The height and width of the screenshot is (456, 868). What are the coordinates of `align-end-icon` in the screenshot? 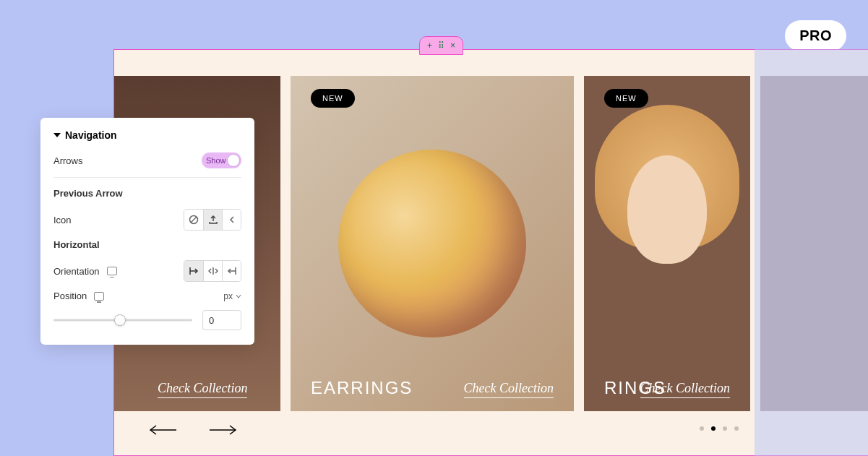 It's located at (232, 271).